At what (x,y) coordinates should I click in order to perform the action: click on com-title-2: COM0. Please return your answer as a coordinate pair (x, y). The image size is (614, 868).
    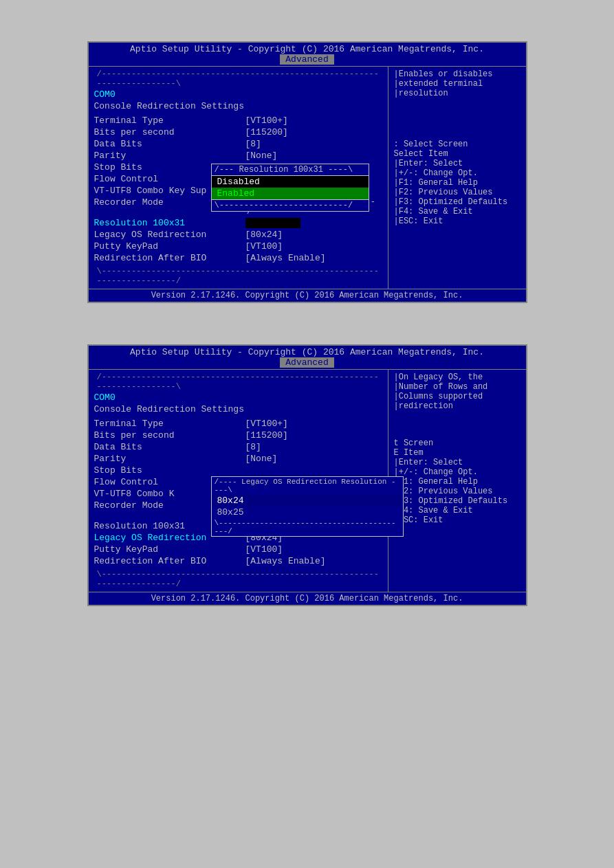
    Looking at the image, I should click on (105, 397).